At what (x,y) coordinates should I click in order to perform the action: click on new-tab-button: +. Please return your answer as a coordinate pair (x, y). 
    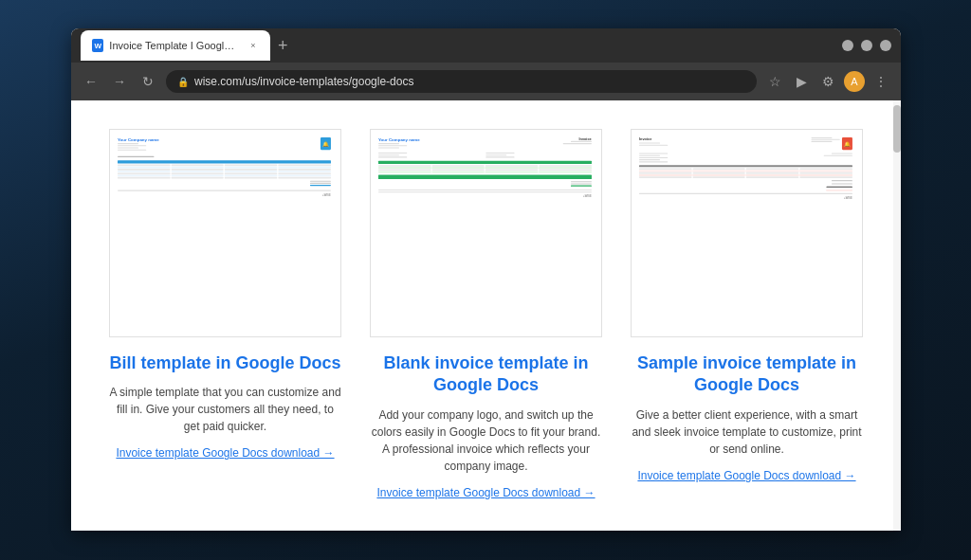
    Looking at the image, I should click on (283, 45).